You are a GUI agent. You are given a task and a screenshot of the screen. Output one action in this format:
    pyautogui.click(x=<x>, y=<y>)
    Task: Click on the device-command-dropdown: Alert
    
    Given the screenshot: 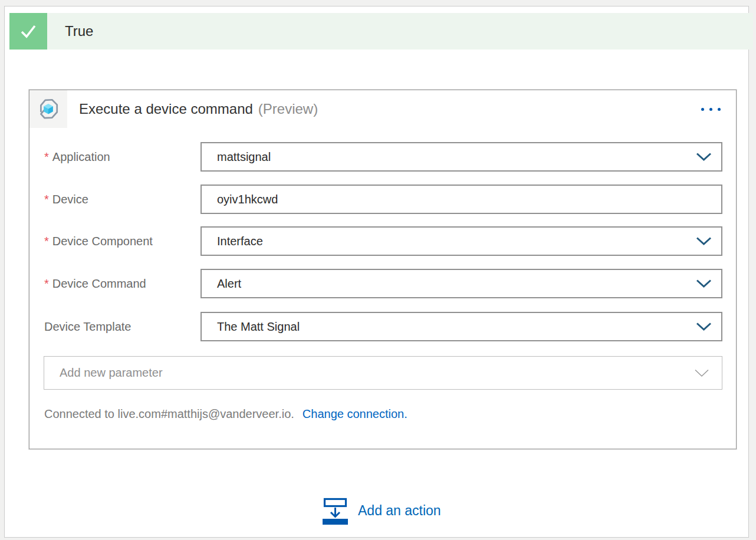 What is the action you would take?
    pyautogui.click(x=461, y=284)
    